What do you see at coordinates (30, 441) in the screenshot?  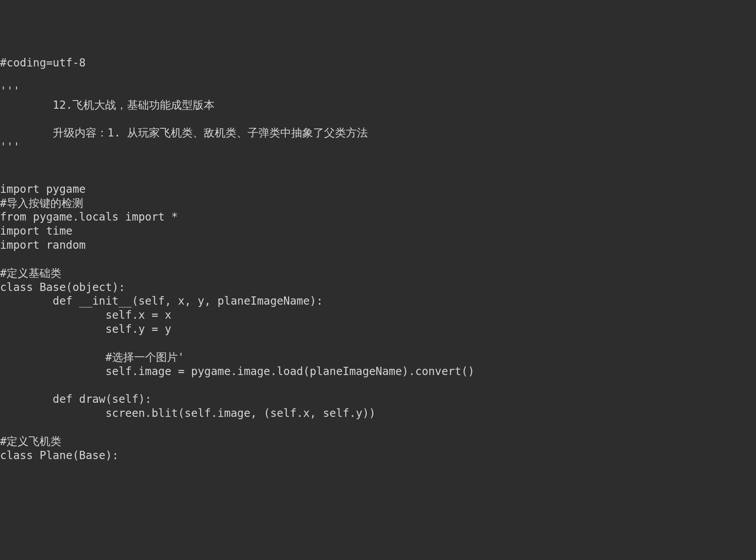 I see `code-line: #定义飞机类` at bounding box center [30, 441].